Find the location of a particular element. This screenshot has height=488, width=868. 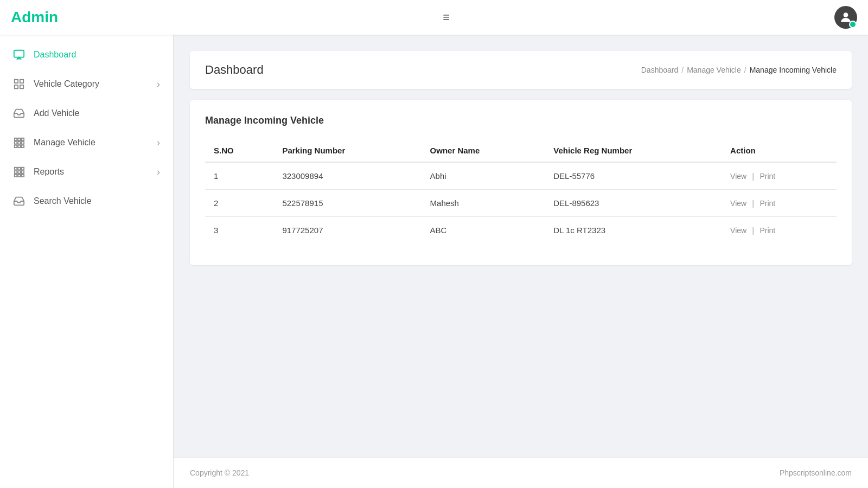

page-title: Dashboard is located at coordinates (234, 70).